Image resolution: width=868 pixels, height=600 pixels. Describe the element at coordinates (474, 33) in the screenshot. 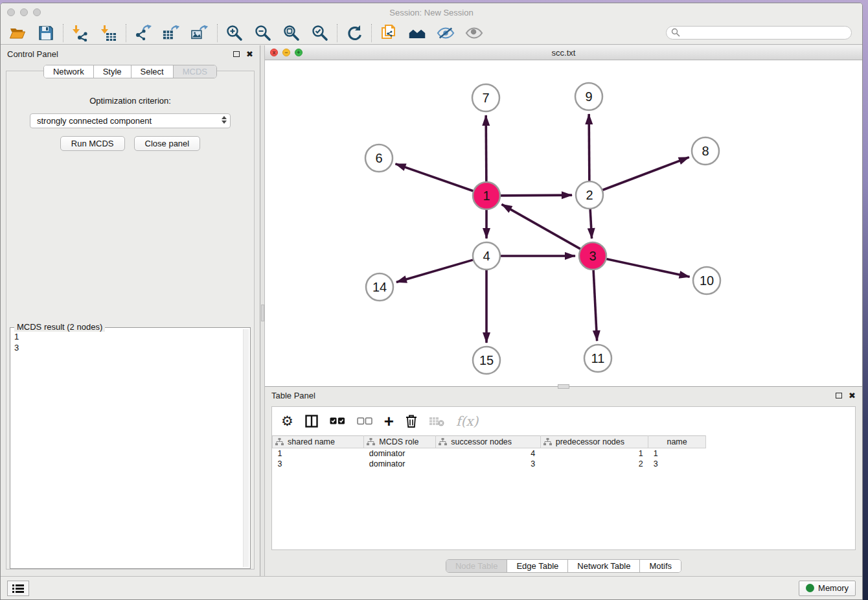

I see `show-graphics-details-icon` at that location.